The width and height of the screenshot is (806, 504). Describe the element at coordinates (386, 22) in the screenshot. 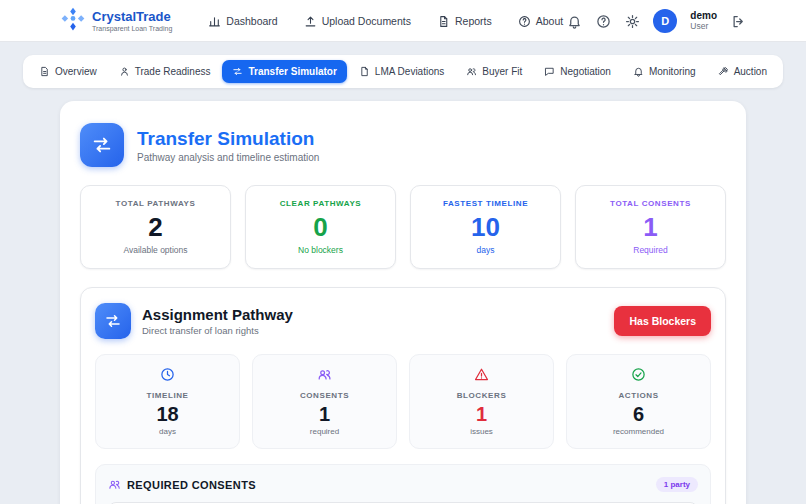

I see `top-navigation: Dashboard Upload Documents Reports About` at that location.